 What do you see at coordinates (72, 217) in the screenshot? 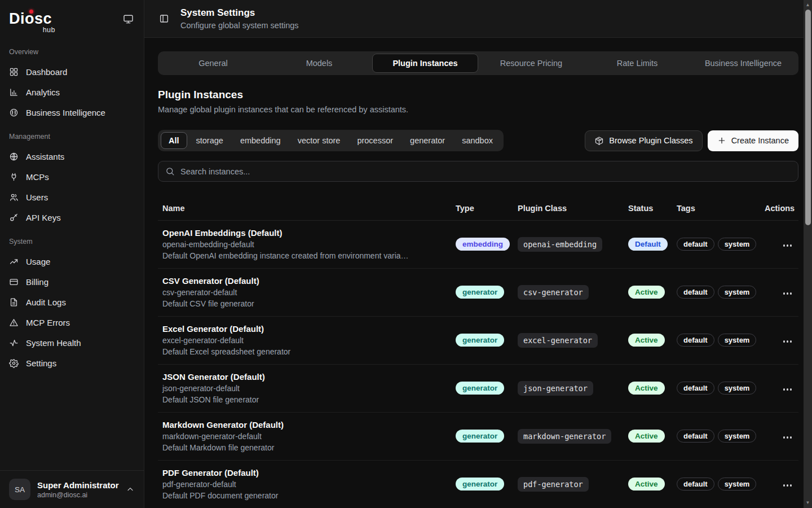
I see `sidebar-item-api-keys: API Keys` at bounding box center [72, 217].